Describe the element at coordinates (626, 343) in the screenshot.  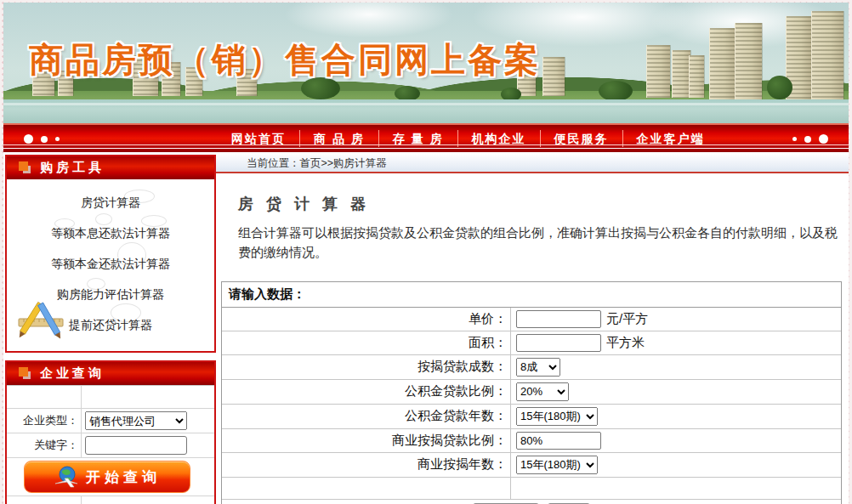
I see `area-unit: 平方米` at that location.